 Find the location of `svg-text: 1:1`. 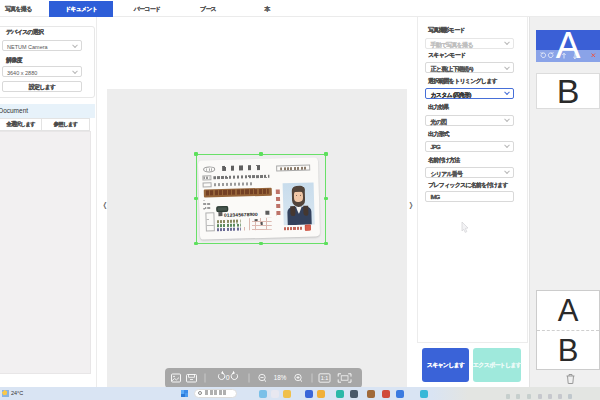

svg-text: 1:1 is located at coordinates (325, 378).